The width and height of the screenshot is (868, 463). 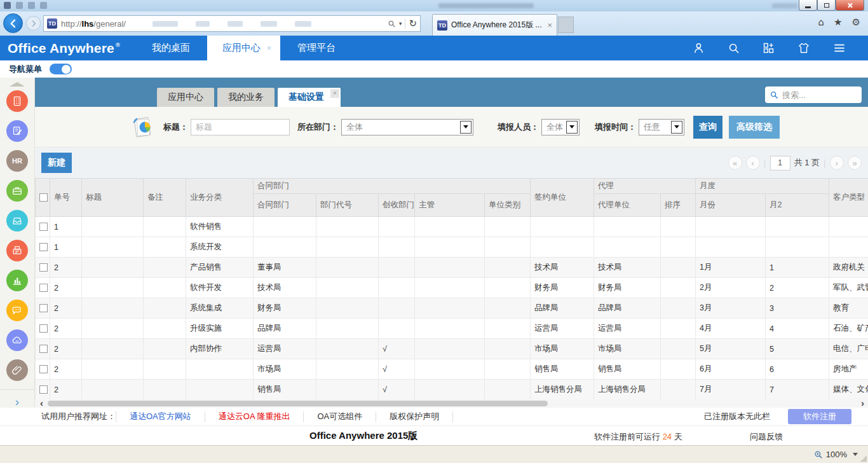 What do you see at coordinates (43, 308) in the screenshot?
I see `row-select-cell` at bounding box center [43, 308].